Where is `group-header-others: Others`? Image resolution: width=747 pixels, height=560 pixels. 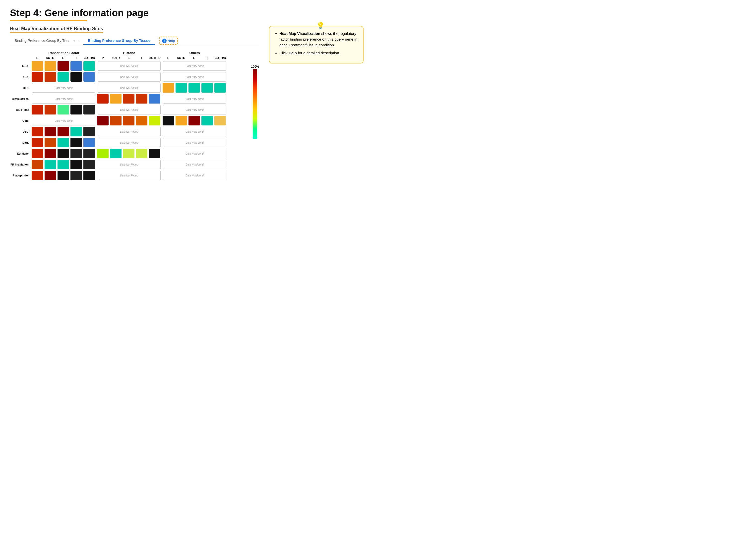 group-header-others: Others is located at coordinates (195, 53).